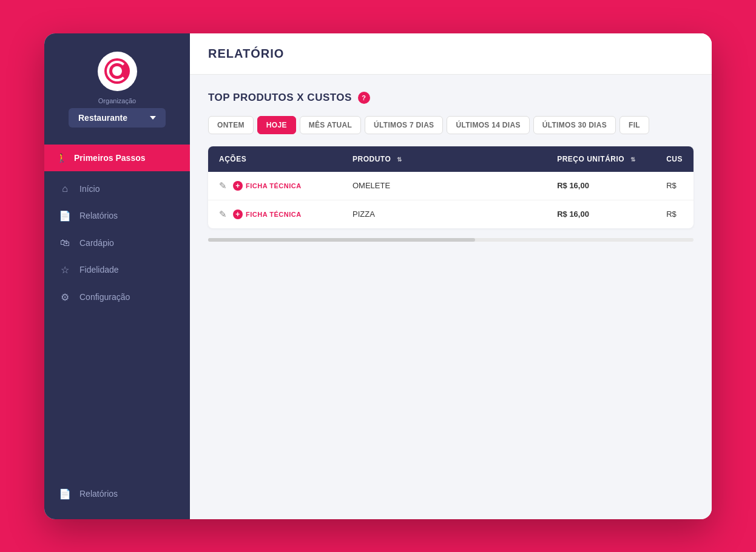 The image size is (756, 552). Describe the element at coordinates (399, 159) in the screenshot. I see `sort-produto-icon: ⇅` at that location.